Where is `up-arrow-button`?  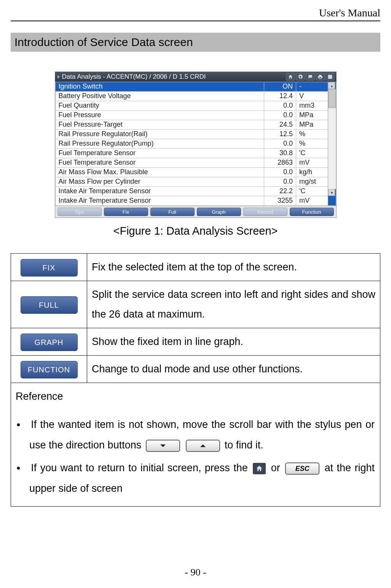 up-arrow-button is located at coordinates (203, 446).